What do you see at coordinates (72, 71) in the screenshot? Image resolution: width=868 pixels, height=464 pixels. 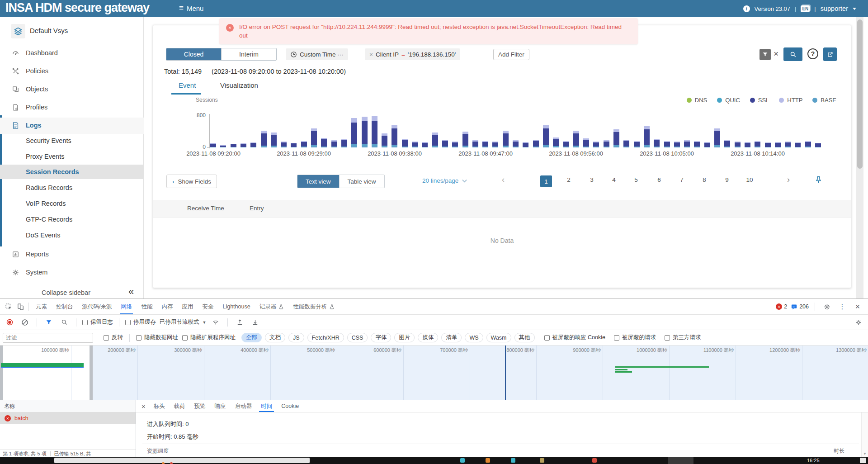 I see `sidebar-item-policies: Policies` at bounding box center [72, 71].